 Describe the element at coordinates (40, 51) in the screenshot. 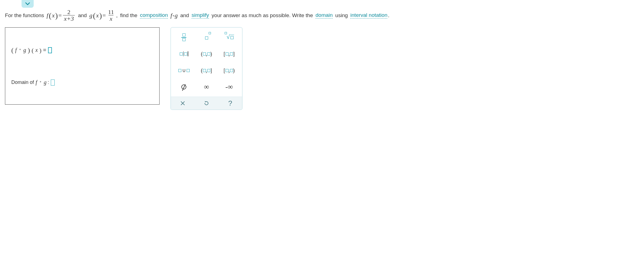

I see `fog-x-rparen: )` at that location.